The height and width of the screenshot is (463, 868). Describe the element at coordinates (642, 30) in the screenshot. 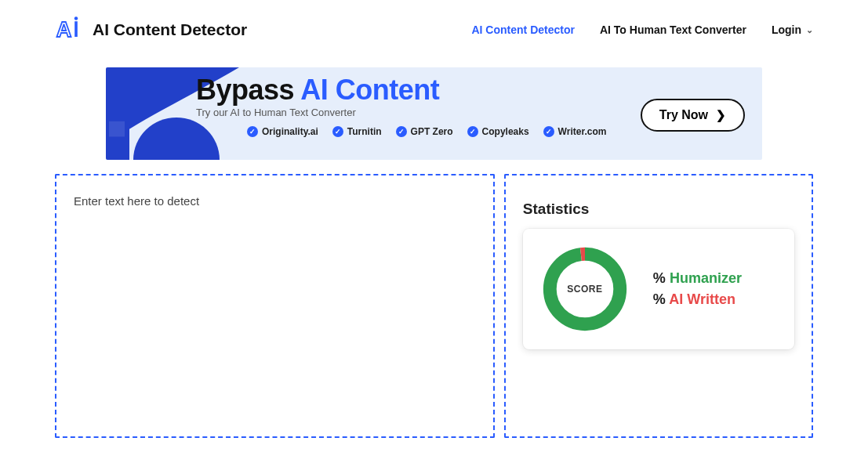

I see `nav: AI Content Detector AI To Human Text Con…` at that location.